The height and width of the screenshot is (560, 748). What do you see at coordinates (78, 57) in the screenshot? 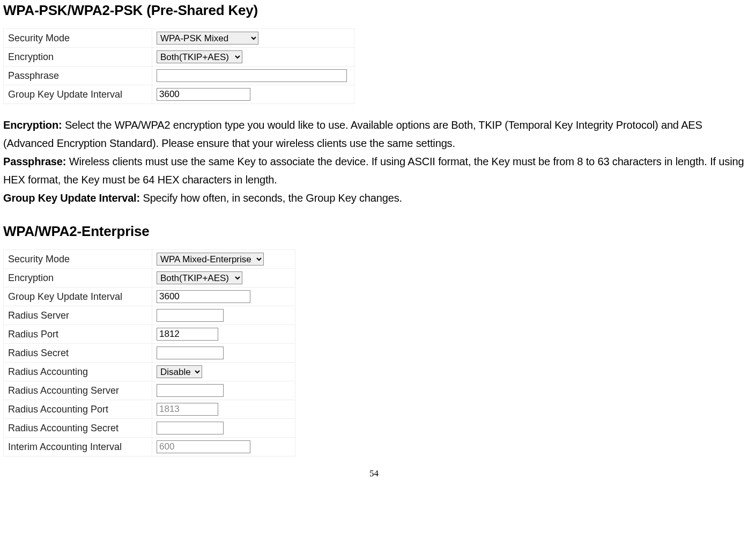
I see `encryption-label: Encryption` at bounding box center [78, 57].